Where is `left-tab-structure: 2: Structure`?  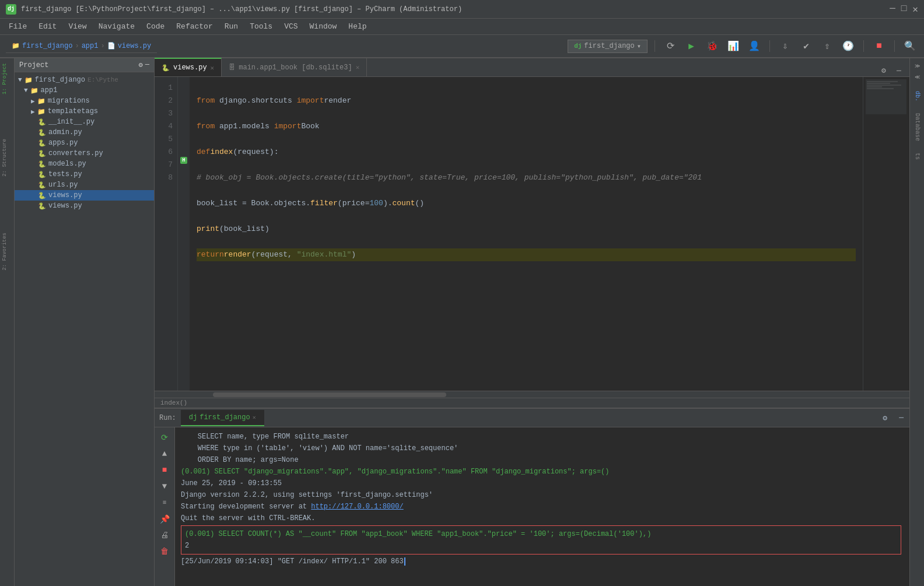
left-tab-structure: 2: Structure is located at coordinates (7, 157).